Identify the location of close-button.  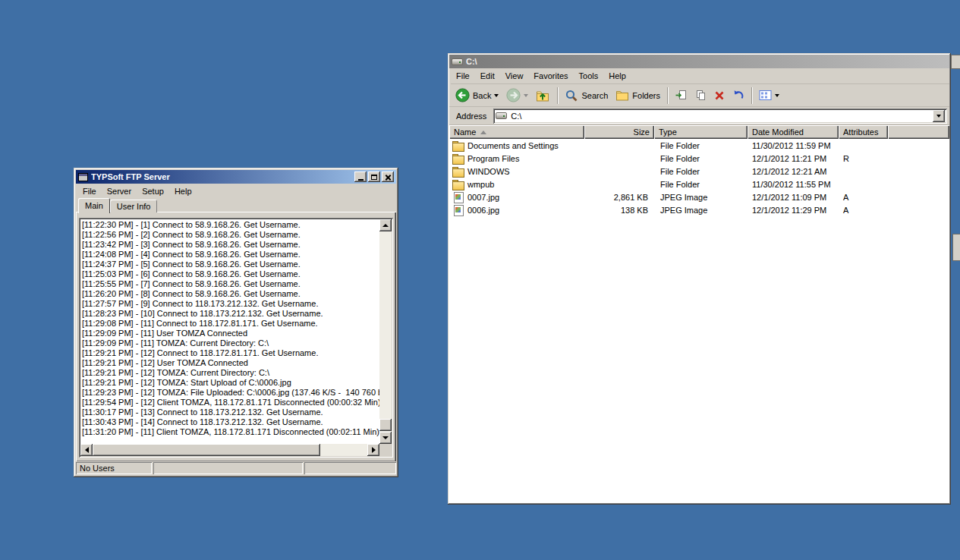
(388, 177).